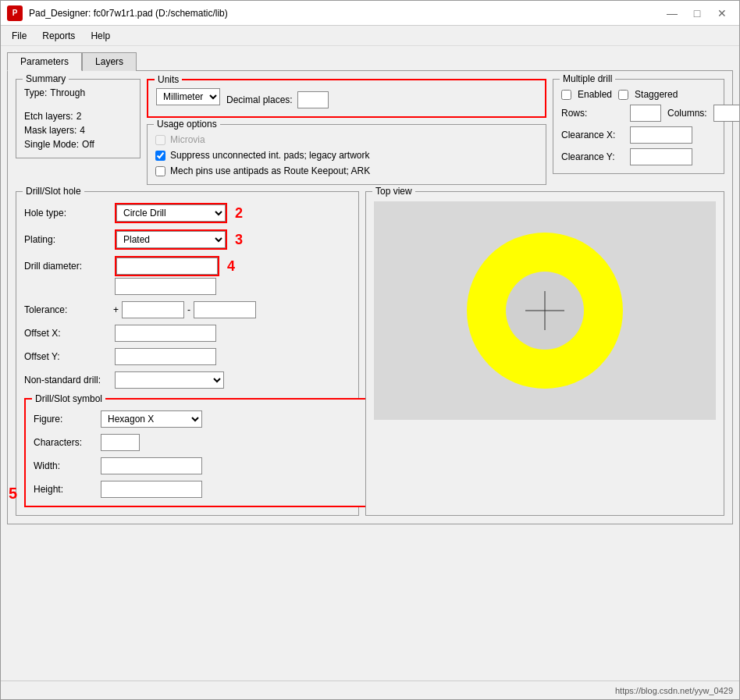 This screenshot has height=700, width=740. Describe the element at coordinates (196, 466) in the screenshot. I see `width-row: Width: 0.1000` at that location.